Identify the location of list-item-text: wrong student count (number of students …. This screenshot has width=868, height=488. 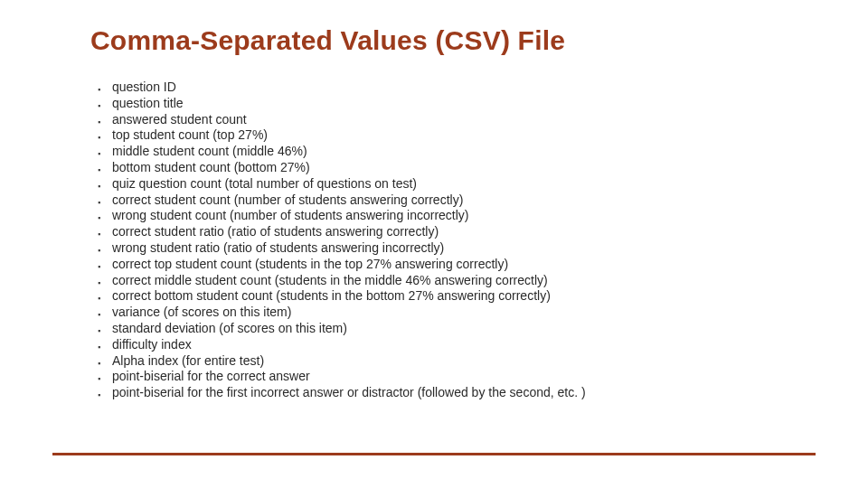
(458, 216).